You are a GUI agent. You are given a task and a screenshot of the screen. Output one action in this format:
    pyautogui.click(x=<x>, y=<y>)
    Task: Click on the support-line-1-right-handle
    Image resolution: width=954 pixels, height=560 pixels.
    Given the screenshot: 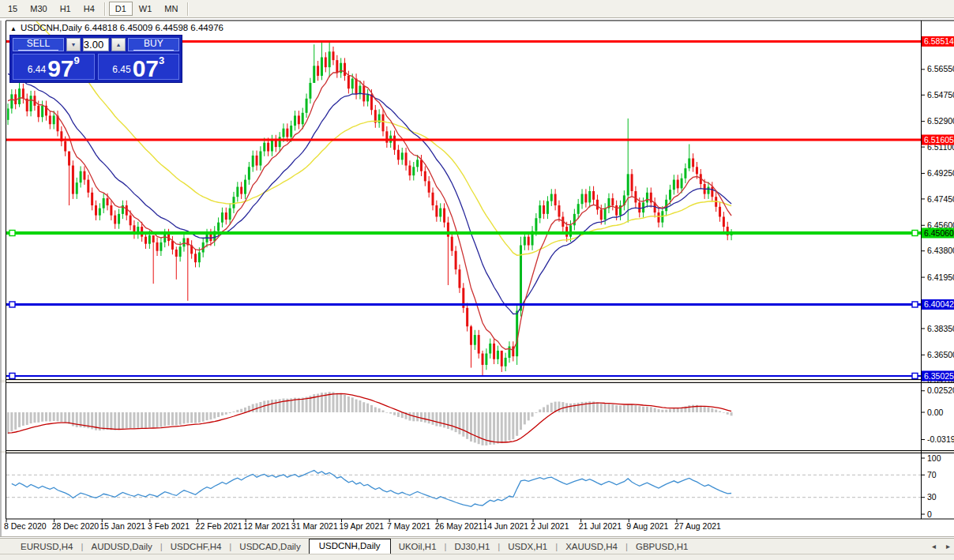 What is the action you would take?
    pyautogui.click(x=915, y=305)
    